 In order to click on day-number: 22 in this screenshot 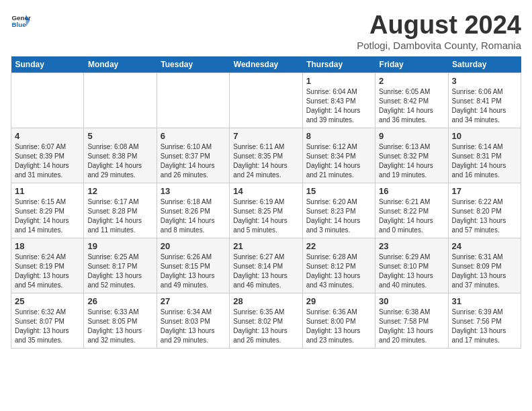, I will do `click(339, 246)`.